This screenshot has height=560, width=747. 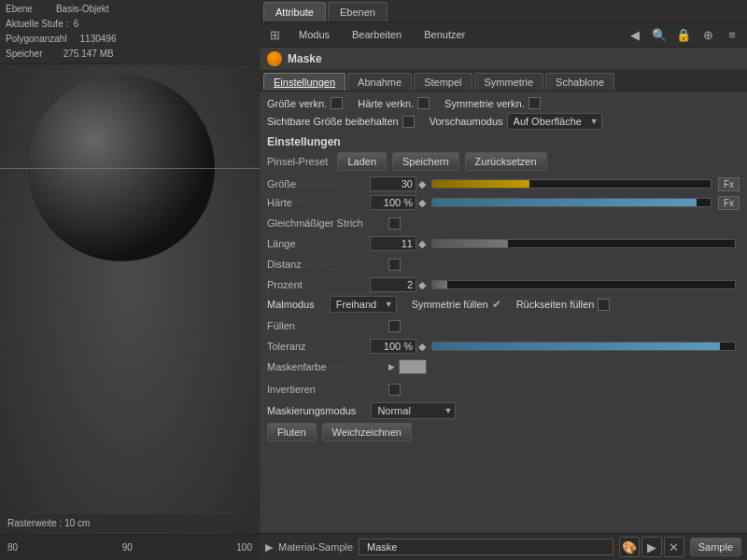 What do you see at coordinates (584, 285) in the screenshot?
I see `prozent-slider-track` at bounding box center [584, 285].